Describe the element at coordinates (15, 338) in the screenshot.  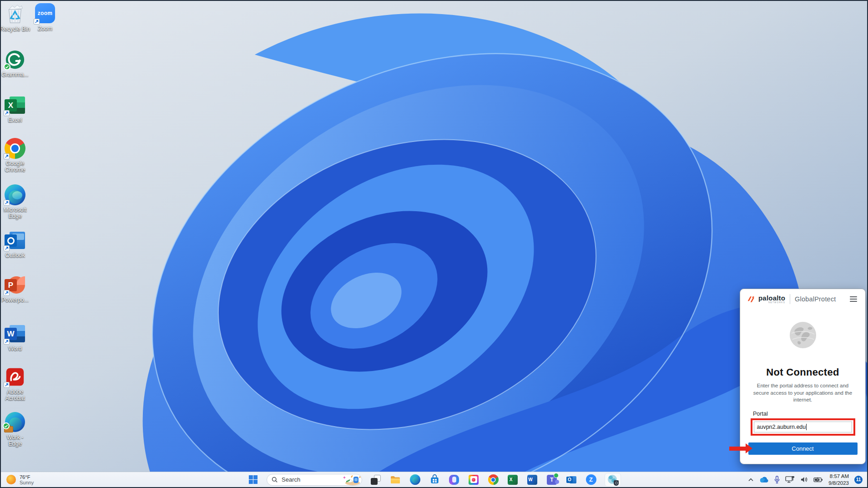
I see `desktop-icon-word: W Word` at that location.